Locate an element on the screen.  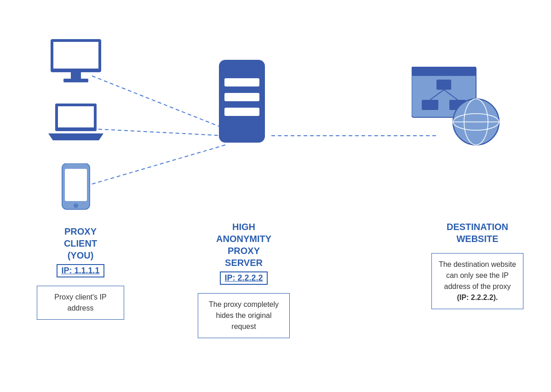
phone-icon is located at coordinates (76, 190).